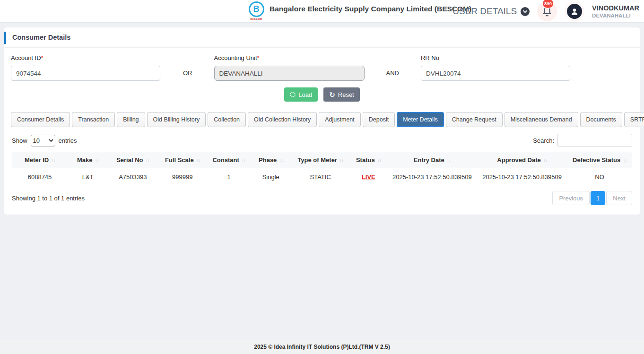 The image size is (644, 354). What do you see at coordinates (369, 160) in the screenshot?
I see `column-header-status: Status↑↓` at bounding box center [369, 160].